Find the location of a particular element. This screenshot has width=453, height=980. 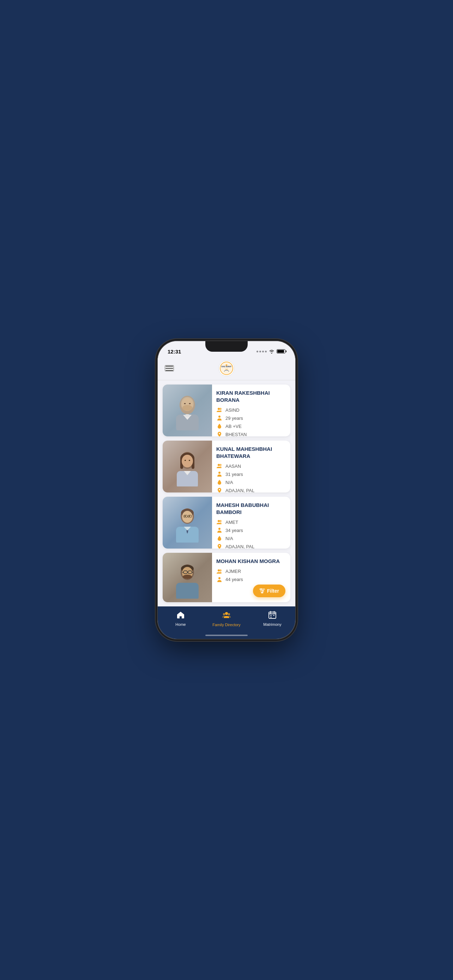

person-card-3: MAHESH BABUBHAI BAMBORI AMET is located at coordinates (227, 523).